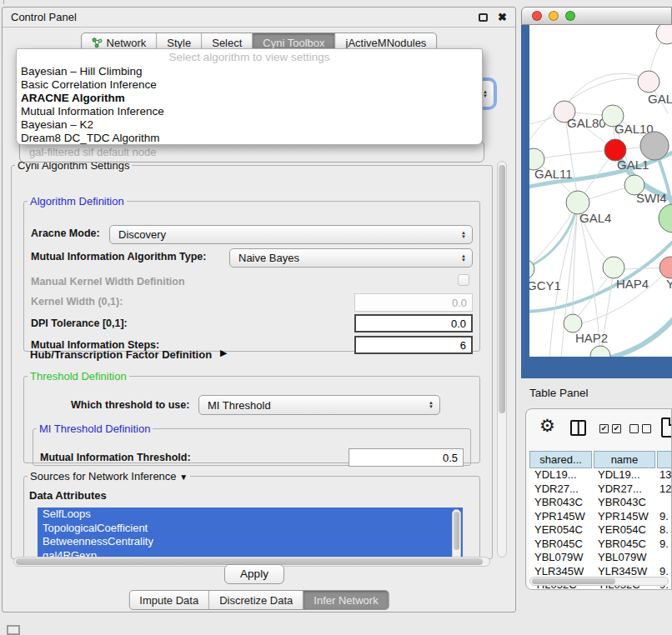 Image resolution: width=672 pixels, height=635 pixels. What do you see at coordinates (79, 323) in the screenshot?
I see `dpi-tolerance-label: DPI Tolerance [0,1]:` at bounding box center [79, 323].